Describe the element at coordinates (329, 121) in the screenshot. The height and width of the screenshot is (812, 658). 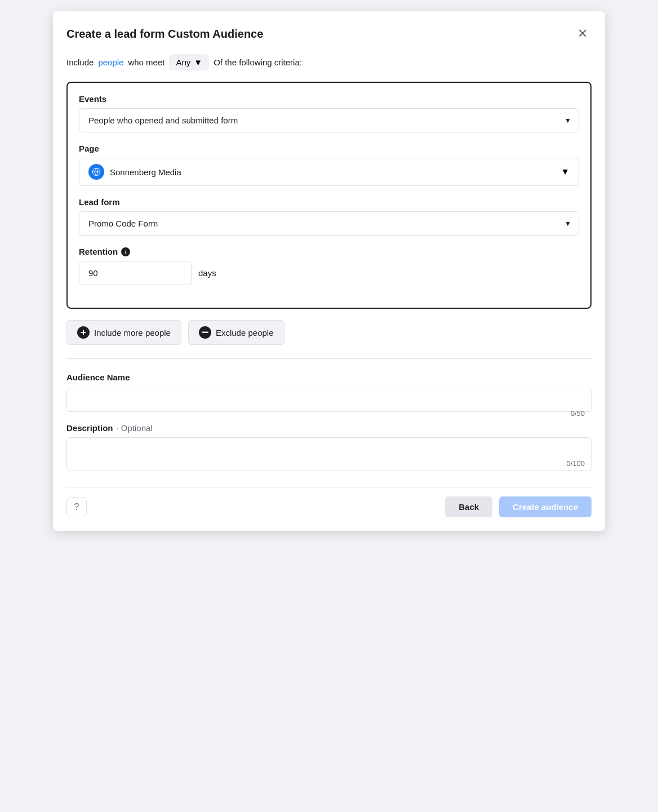
I see `events-select: People who opened and submitted form Peo…` at that location.